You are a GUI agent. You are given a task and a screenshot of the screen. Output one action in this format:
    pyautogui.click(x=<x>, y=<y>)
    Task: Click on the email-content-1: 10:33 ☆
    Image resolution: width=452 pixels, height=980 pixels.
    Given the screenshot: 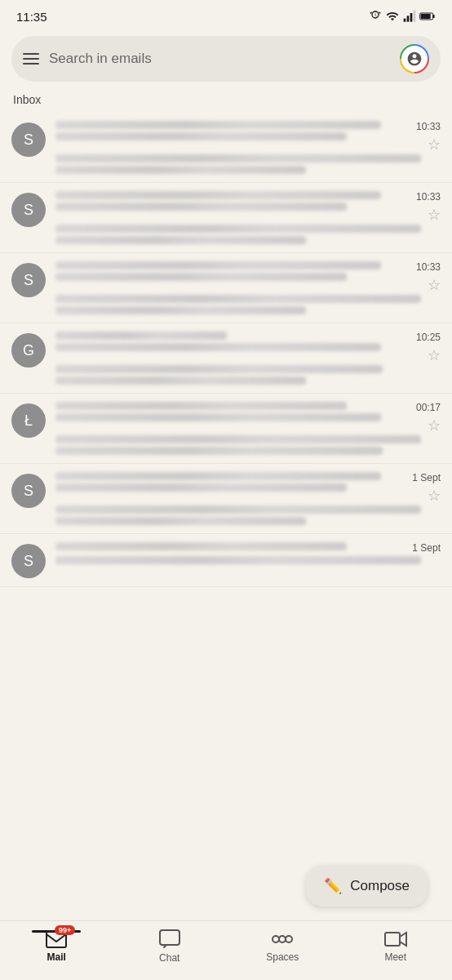 What is the action you would take?
    pyautogui.click(x=248, y=147)
    